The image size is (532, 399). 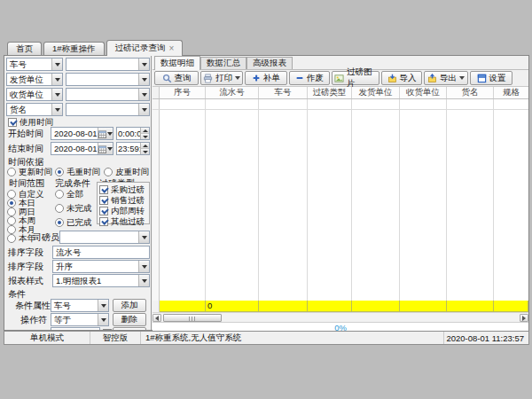 What do you see at coordinates (21, 238) in the screenshot?
I see `radio-range-year: 本年` at bounding box center [21, 238].